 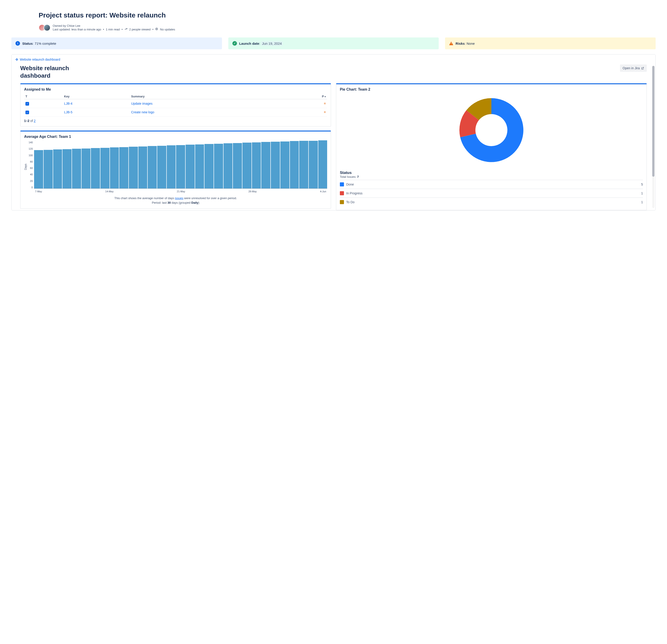 I want to click on scrollbar-thumb, so click(x=653, y=121).